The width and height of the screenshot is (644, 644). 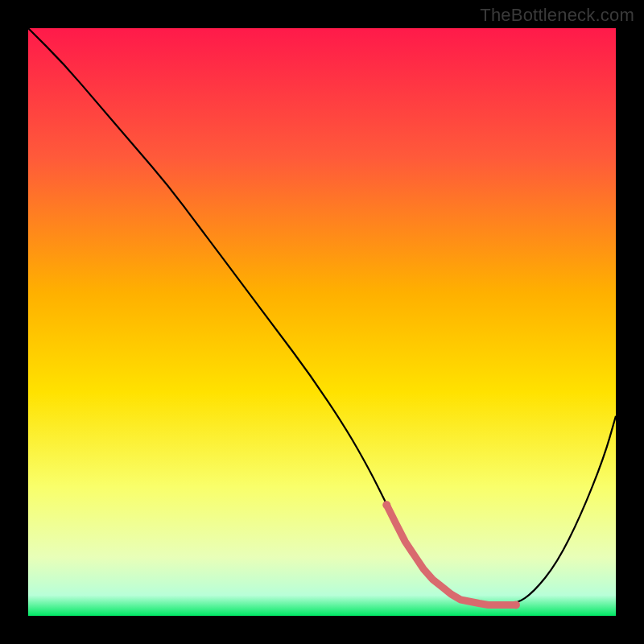 What do you see at coordinates (557, 15) in the screenshot?
I see `watermark-text: TheBottleneck.com` at bounding box center [557, 15].